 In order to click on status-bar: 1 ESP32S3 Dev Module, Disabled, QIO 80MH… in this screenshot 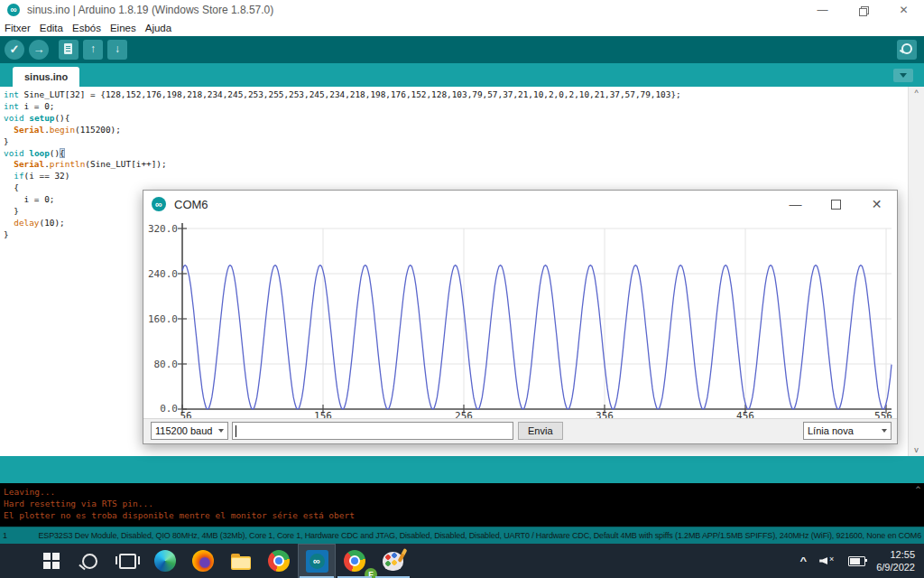, I will do `click(462, 535)`.